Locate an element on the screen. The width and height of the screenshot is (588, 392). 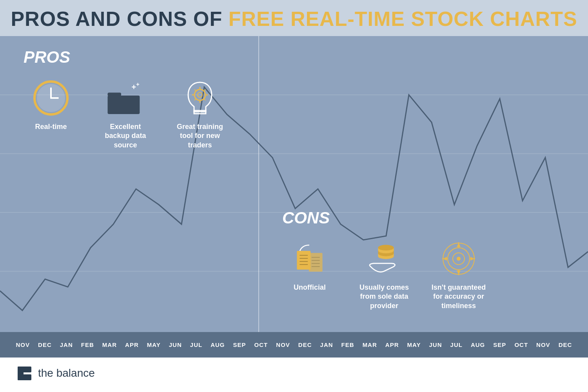
cons-item-accuracy: Isn't guaranteed for accuracy or timelin… is located at coordinates (459, 275).